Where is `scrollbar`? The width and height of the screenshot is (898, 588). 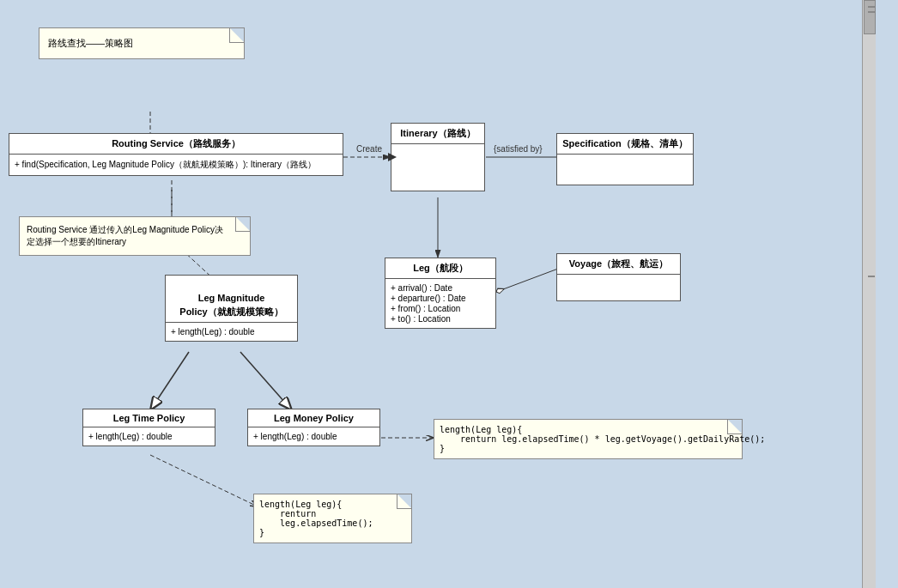 scrollbar is located at coordinates (869, 294).